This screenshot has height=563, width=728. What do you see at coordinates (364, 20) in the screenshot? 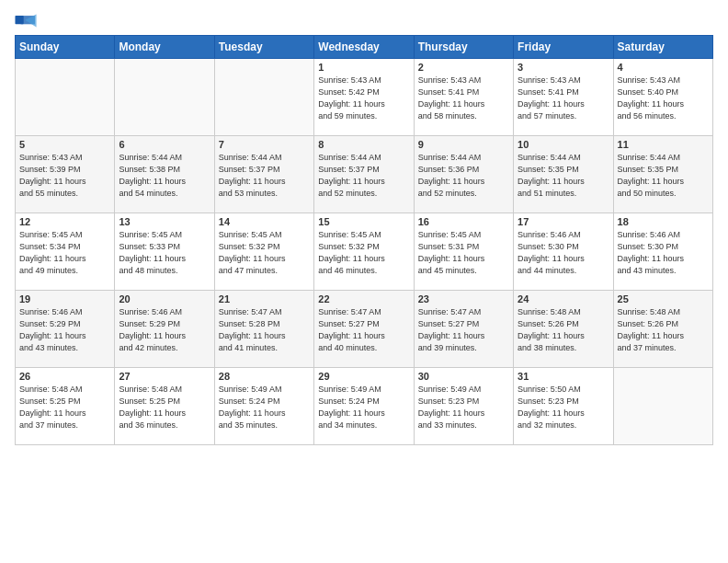
I see `header-area` at bounding box center [364, 20].